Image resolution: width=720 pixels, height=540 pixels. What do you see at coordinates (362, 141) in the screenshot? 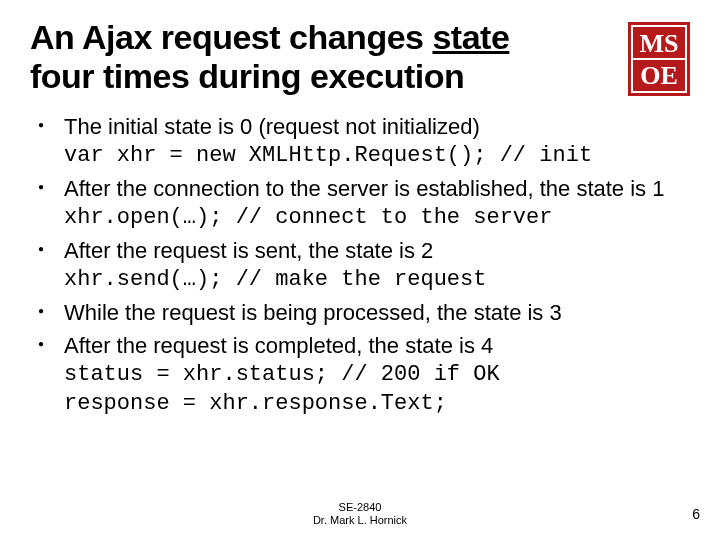
I see `list-item: The initial state is 0 (request not init…` at bounding box center [362, 141].